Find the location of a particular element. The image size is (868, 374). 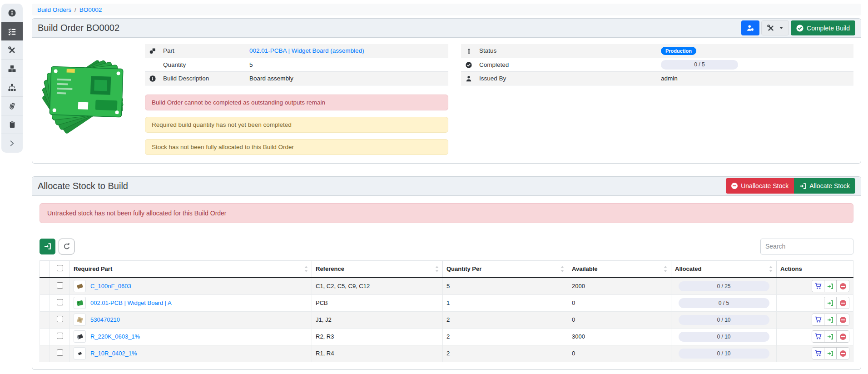

refresh-table-button is located at coordinates (66, 246).